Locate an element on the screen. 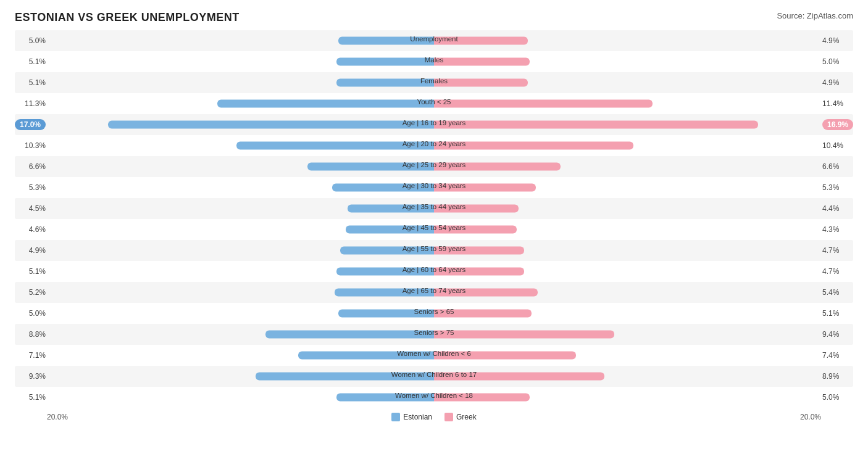 This screenshot has width=868, height=467. pink-value: 5.4% is located at coordinates (835, 292).